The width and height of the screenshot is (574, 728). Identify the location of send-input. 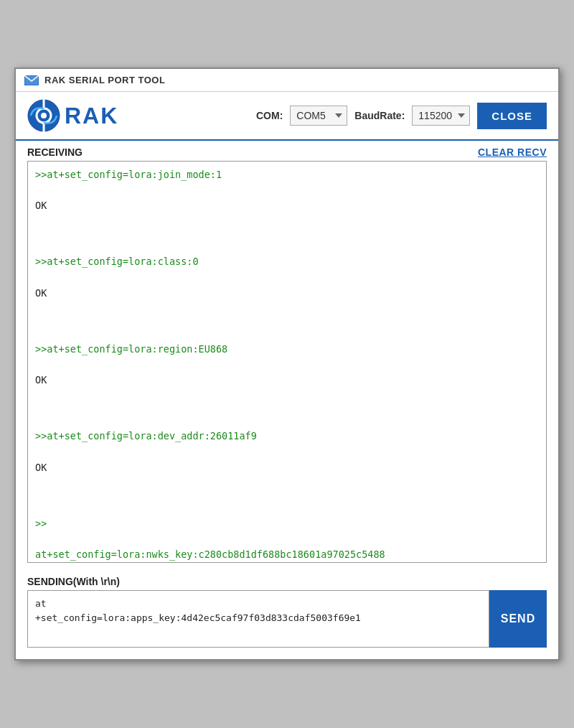
(258, 619).